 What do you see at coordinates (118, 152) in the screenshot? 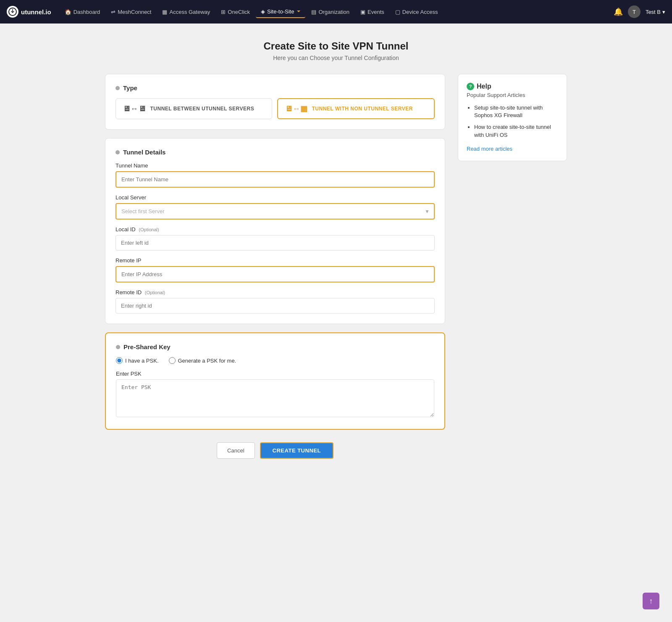
I see `tunnel-details-dot` at bounding box center [118, 152].